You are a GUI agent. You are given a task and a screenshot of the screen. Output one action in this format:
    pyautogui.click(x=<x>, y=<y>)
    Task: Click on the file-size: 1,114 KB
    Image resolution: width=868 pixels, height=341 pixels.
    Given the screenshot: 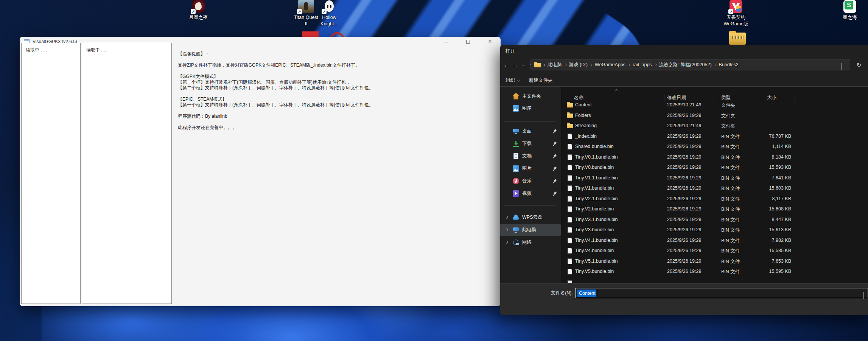 What is the action you would take?
    pyautogui.click(x=764, y=146)
    